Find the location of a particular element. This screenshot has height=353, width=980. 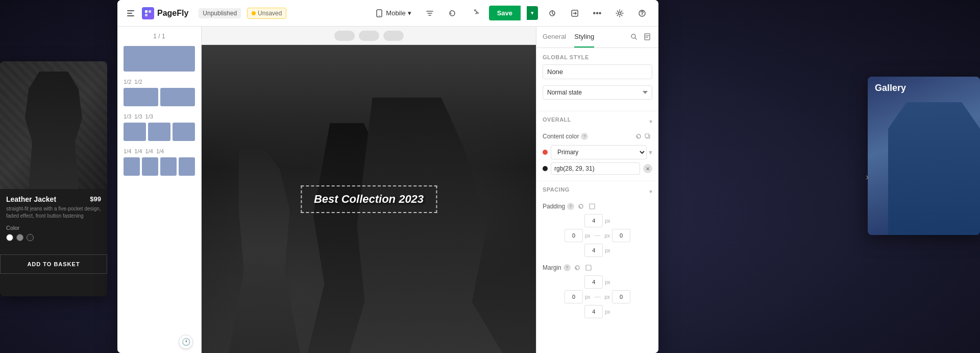

margin-reset-icon is located at coordinates (577, 268).